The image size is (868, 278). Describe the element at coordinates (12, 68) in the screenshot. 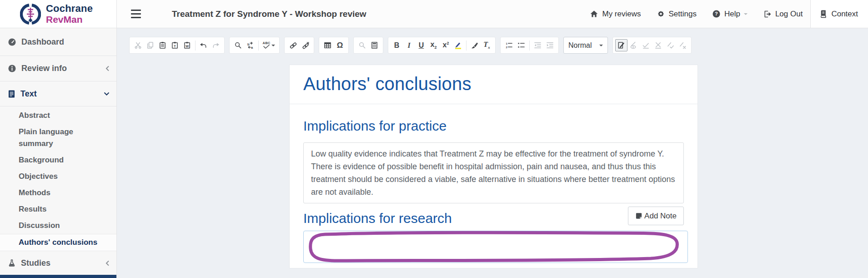

I see `info-icon` at that location.